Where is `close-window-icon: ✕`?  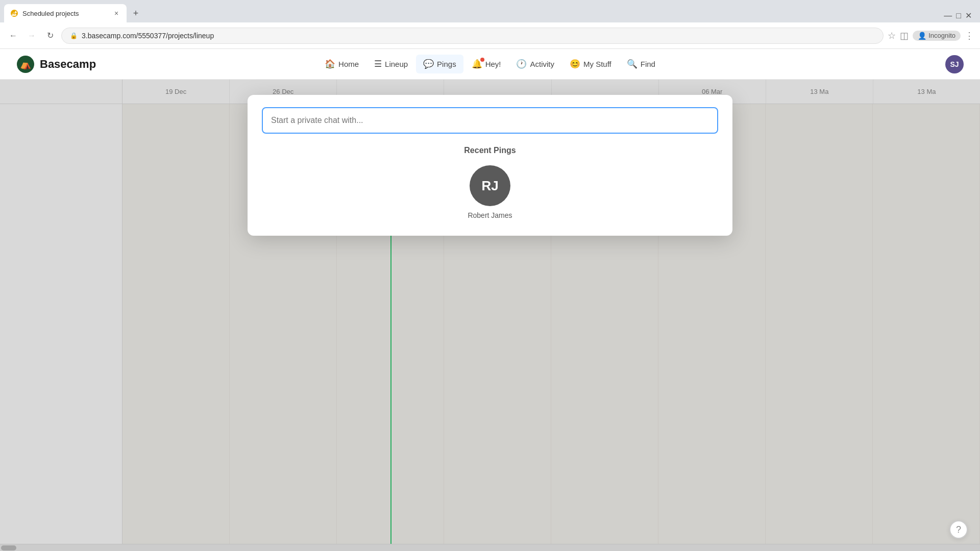 close-window-icon: ✕ is located at coordinates (969, 15).